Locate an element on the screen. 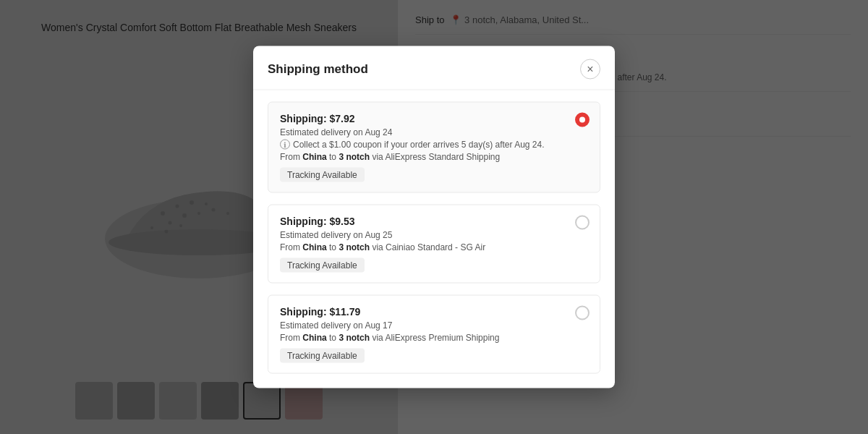 Image resolution: width=868 pixels, height=434 pixels. shipping-option-delivery-1: Estimated delivery on Aug 24 is located at coordinates (434, 132).